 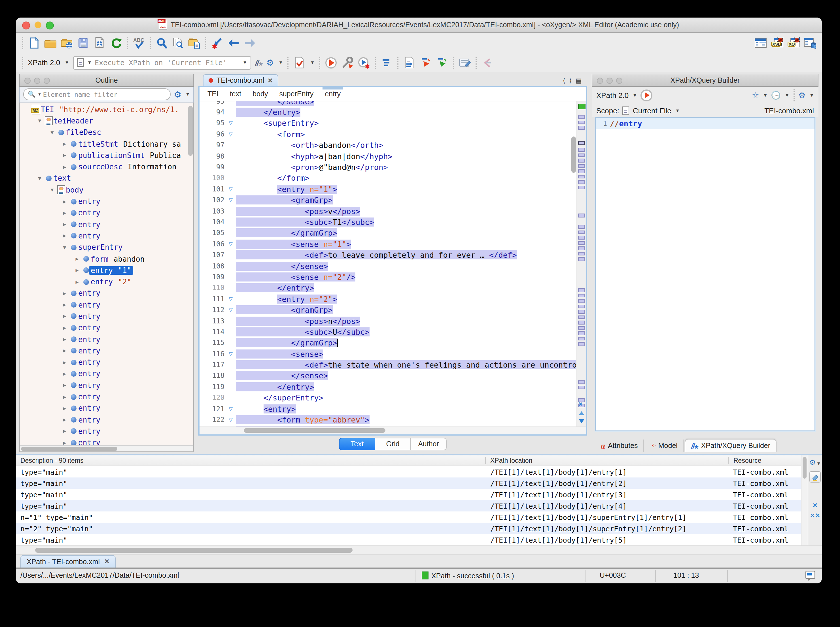 I want to click on author-edit-icon, so click(x=465, y=62).